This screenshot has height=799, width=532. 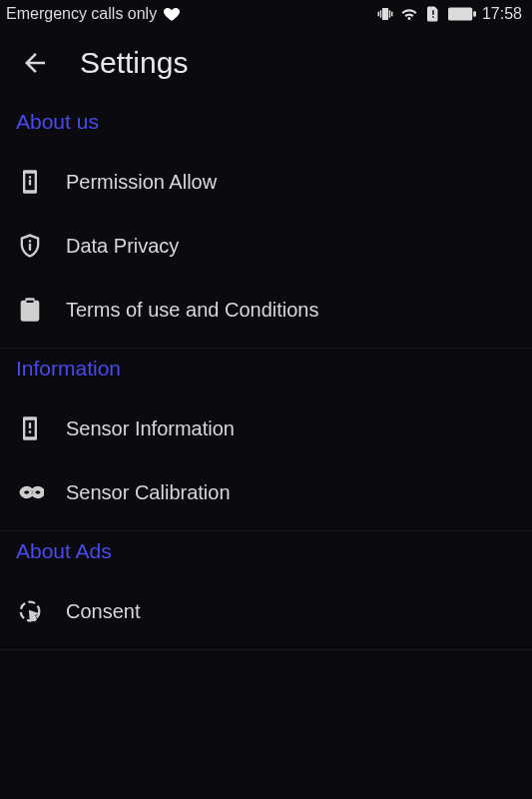 What do you see at coordinates (266, 428) in the screenshot?
I see `list-item-sensor-information: Sensor Information` at bounding box center [266, 428].